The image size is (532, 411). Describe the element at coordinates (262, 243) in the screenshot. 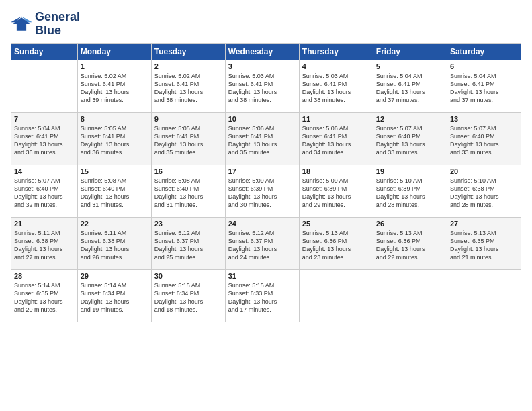

I see `calendar-cell: 24Sunrise: 5:12 AMSunset: 6:37 PMDayligh…` at that location.